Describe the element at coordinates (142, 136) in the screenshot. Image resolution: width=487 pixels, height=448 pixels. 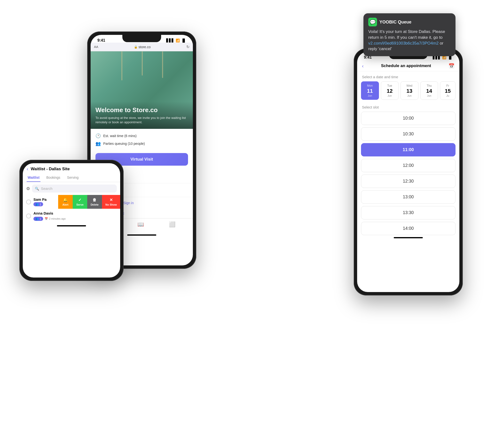
I see `wait-time-item: 🕐 Est. wait time (6 mins)` at that location.